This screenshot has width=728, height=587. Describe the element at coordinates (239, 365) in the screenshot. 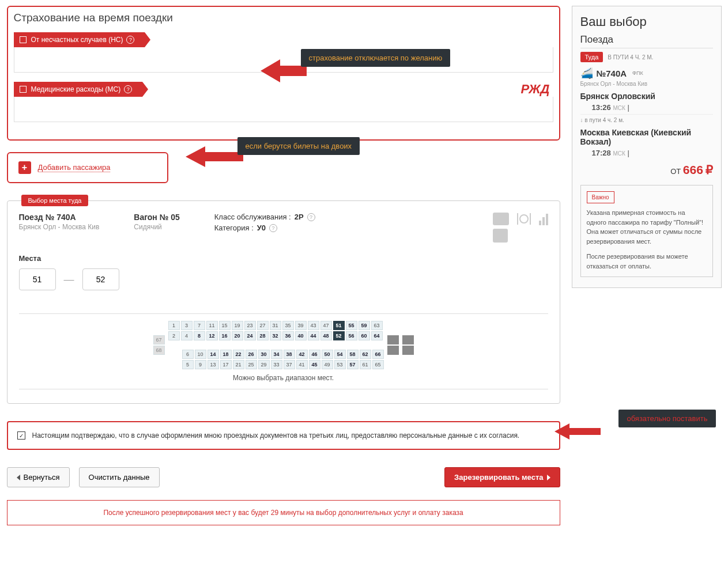

I see `seat-21: 21` at that location.